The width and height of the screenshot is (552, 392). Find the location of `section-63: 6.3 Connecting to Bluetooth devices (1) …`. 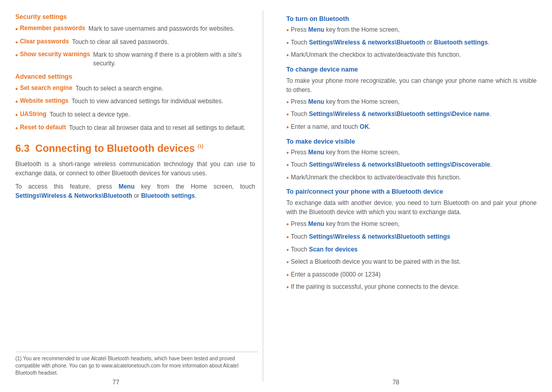

section-63: 6.3 Connecting to Bluetooth devices (1) … is located at coordinates (135, 172).